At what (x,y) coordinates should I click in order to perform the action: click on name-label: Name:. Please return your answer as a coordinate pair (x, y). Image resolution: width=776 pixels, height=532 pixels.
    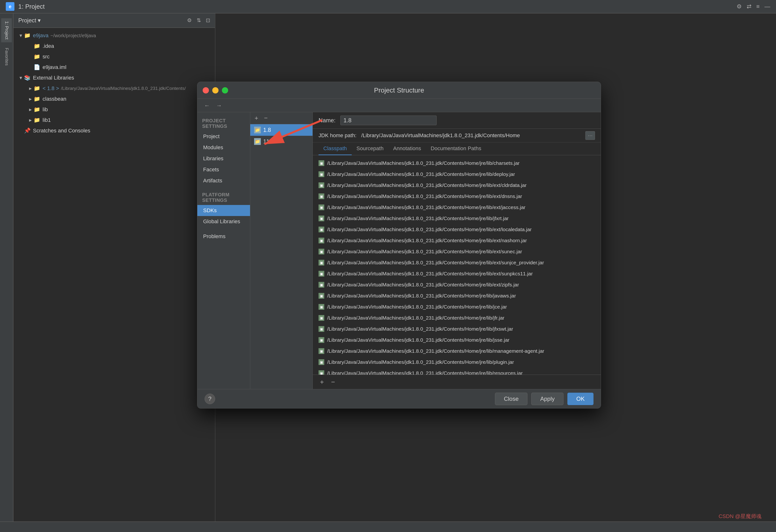
    Looking at the image, I should click on (327, 120).